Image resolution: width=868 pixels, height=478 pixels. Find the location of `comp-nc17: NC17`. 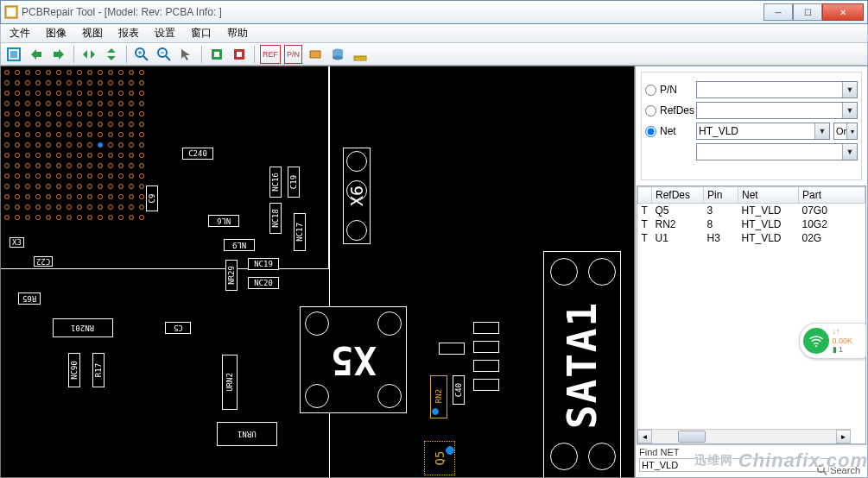

comp-nc17: NC17 is located at coordinates (300, 232).